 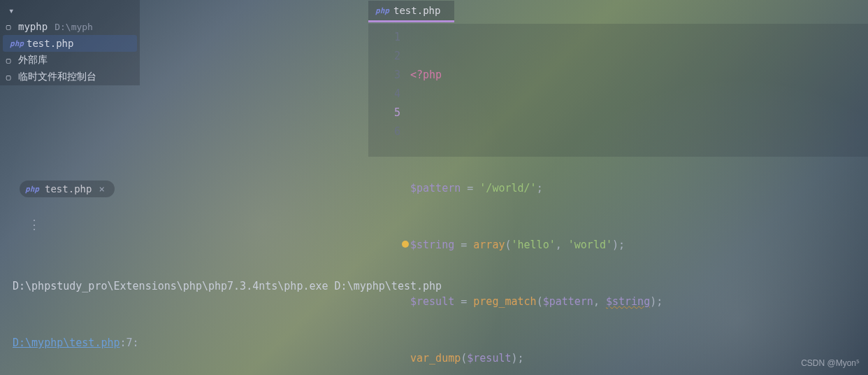 What do you see at coordinates (57, 77) in the screenshot?
I see `scratches-label: 临时文件和控制台` at bounding box center [57, 77].